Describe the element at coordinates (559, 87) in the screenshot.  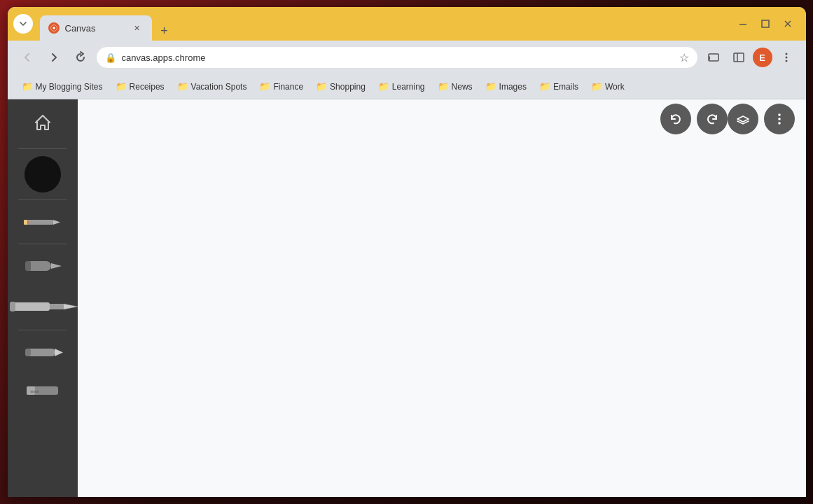
I see `bookmark-emails: 📁 Emails` at that location.